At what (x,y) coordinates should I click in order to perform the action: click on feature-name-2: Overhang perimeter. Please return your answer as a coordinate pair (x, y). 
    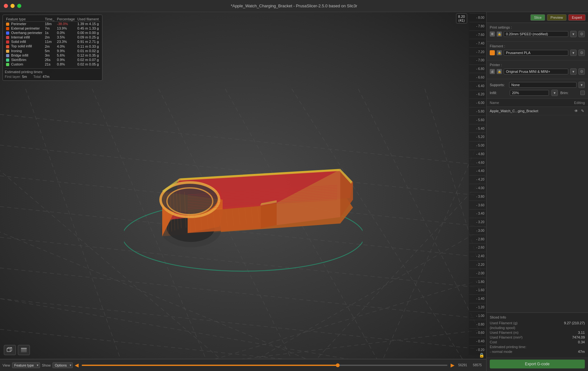
    Looking at the image, I should click on (27, 33).